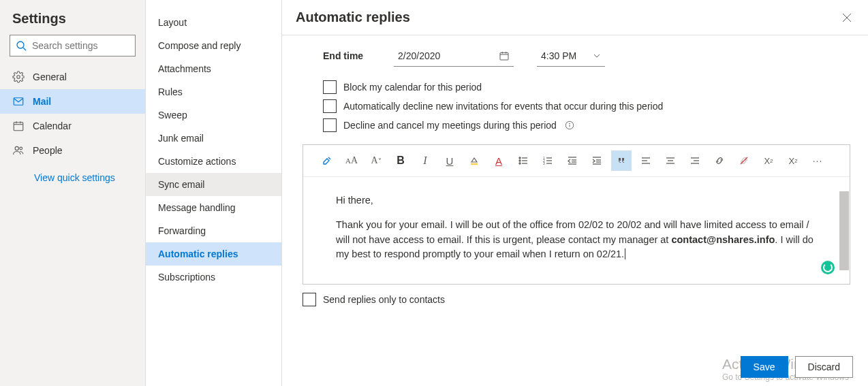 The image size is (868, 386). I want to click on quote-button, so click(621, 161).